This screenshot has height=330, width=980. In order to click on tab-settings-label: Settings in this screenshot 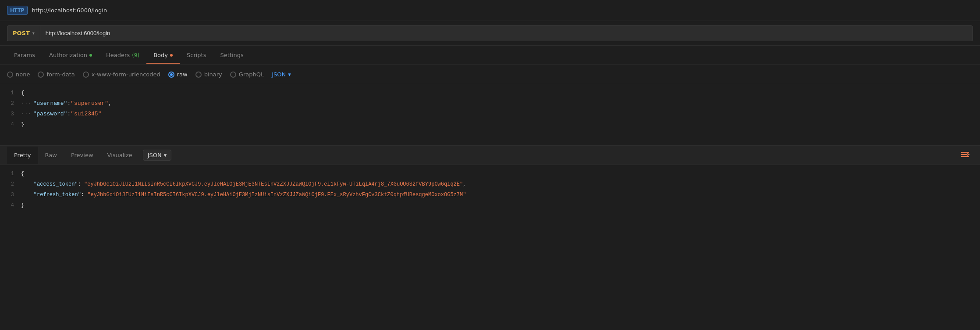, I will do `click(231, 55)`.